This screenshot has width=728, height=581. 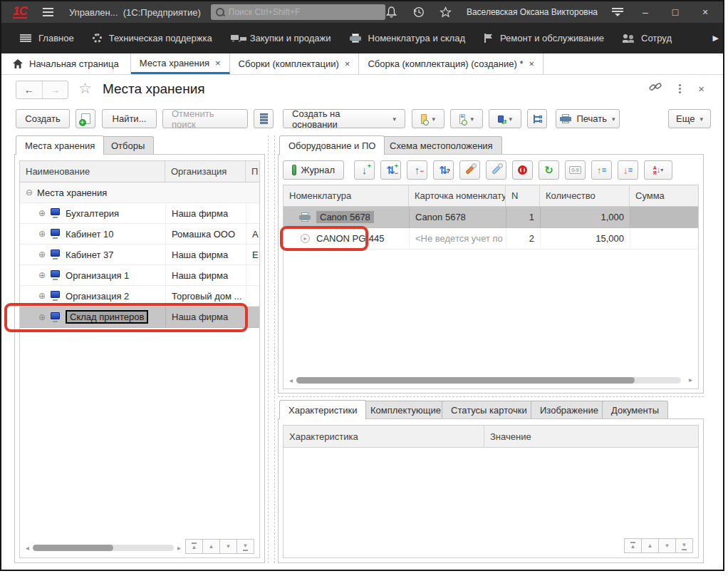 I want to click on tree-row-organizaciya-2: ⊕ Организация 2 Торговый дом ..., so click(x=140, y=297).